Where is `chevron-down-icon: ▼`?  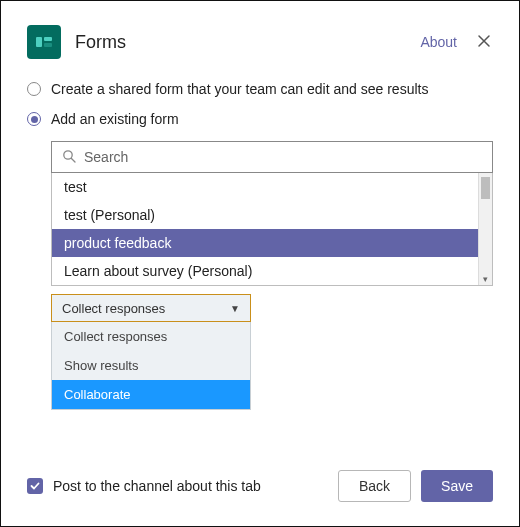
chevron-down-icon: ▼ is located at coordinates (235, 308).